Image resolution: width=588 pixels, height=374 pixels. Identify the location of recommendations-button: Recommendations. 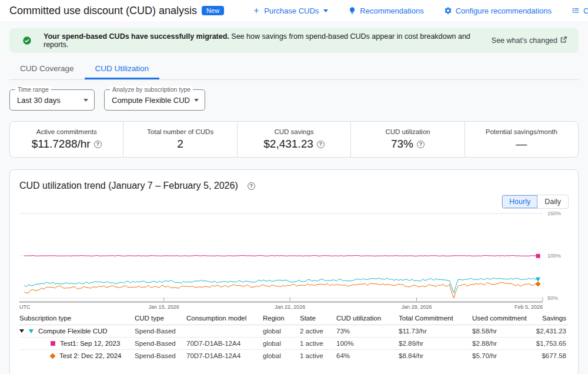
(386, 11).